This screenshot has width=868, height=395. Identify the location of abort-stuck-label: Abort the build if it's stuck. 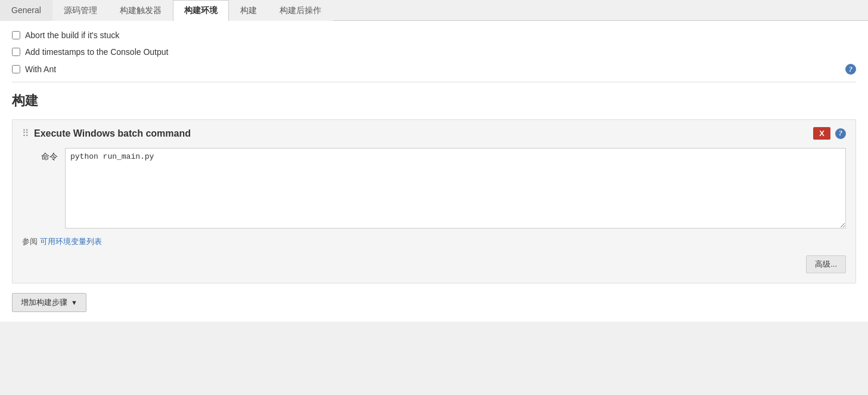
(72, 35).